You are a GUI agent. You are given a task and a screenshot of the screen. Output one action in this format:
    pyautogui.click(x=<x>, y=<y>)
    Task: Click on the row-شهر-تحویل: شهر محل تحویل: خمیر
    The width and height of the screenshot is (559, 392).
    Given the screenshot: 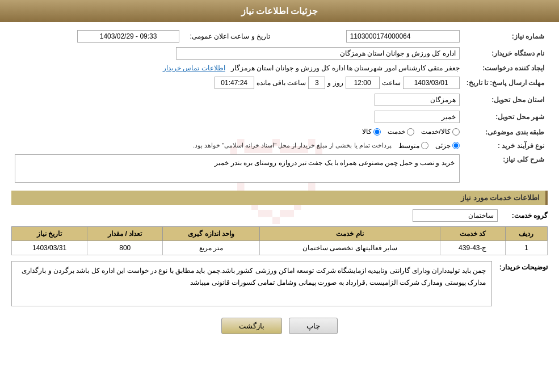 What is the action you would take?
    pyautogui.click(x=279, y=117)
    